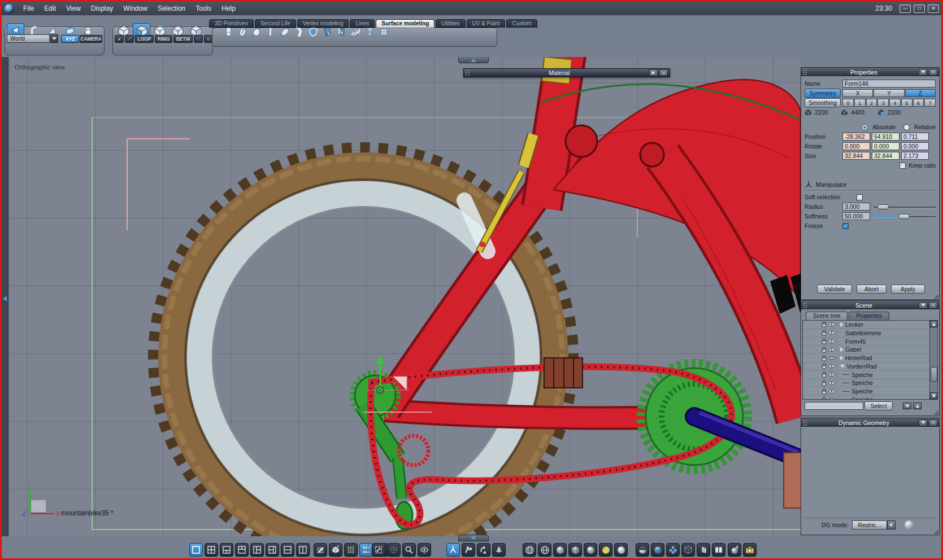 The width and height of the screenshot is (943, 560). Describe the element at coordinates (405, 24) in the screenshot. I see `tab-surface-modeling: Surface modeling` at that location.